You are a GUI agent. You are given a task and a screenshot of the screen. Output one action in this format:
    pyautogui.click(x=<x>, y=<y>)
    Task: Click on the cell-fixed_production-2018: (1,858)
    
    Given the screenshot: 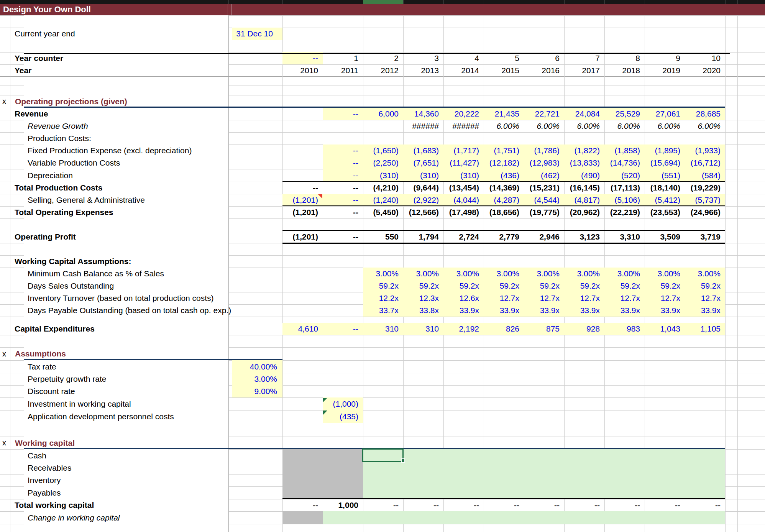 What is the action you would take?
    pyautogui.click(x=622, y=151)
    